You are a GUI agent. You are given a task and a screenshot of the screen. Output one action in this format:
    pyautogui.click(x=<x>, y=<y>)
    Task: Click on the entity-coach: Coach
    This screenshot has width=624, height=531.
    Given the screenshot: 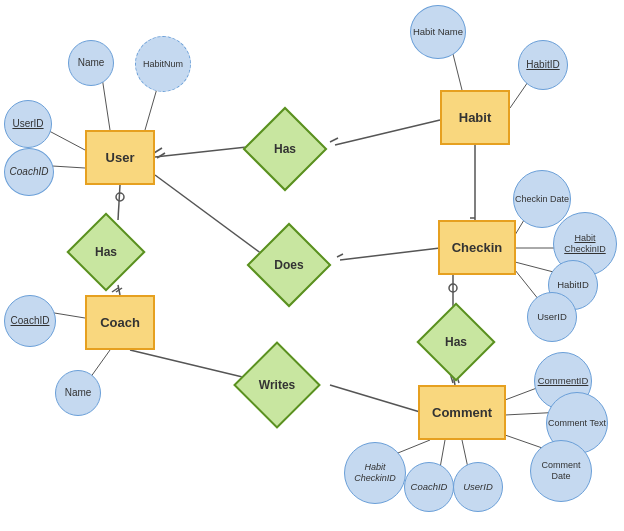 What is the action you would take?
    pyautogui.click(x=120, y=322)
    